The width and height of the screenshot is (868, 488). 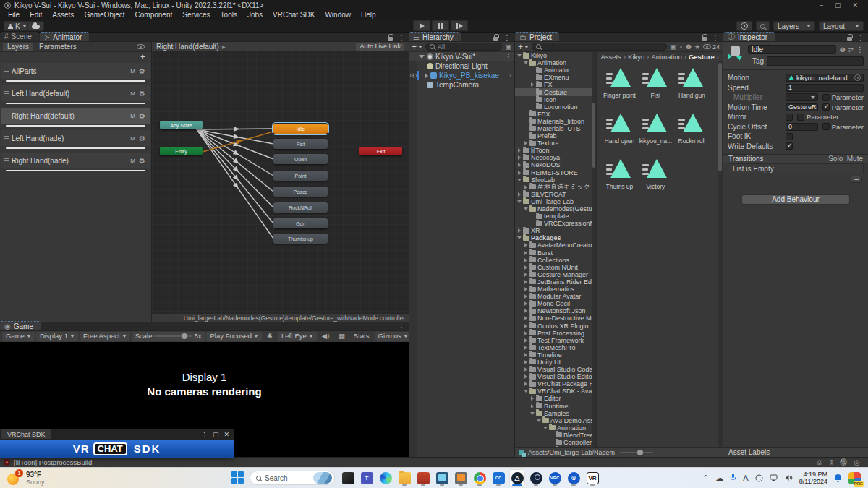 I want to click on component-menu-icon: ⋮, so click(x=860, y=49).